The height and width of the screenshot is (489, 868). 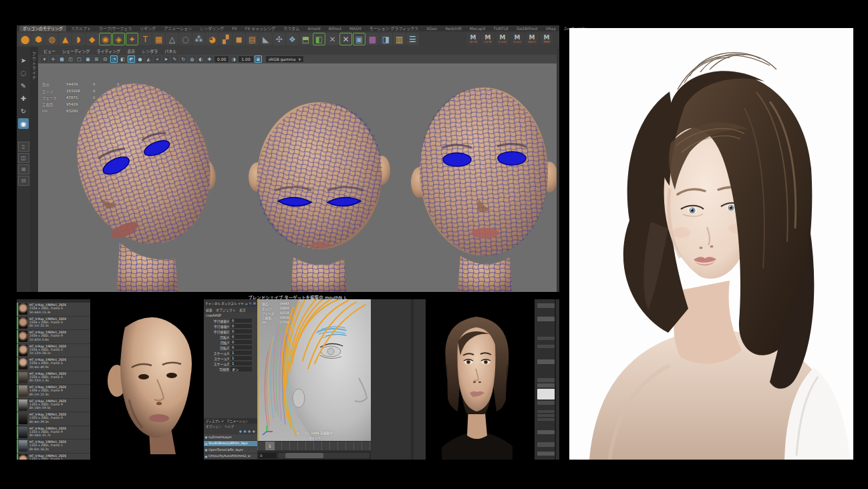 What do you see at coordinates (96, 59) in the screenshot?
I see `viewport-toggle-icon: ⊞` at bounding box center [96, 59].